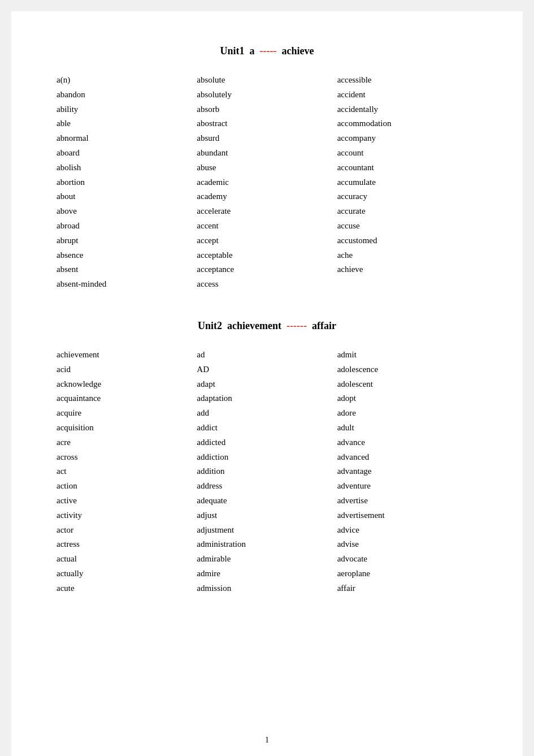 The image size is (534, 756). I want to click on unit-dashes: -----, so click(268, 51).